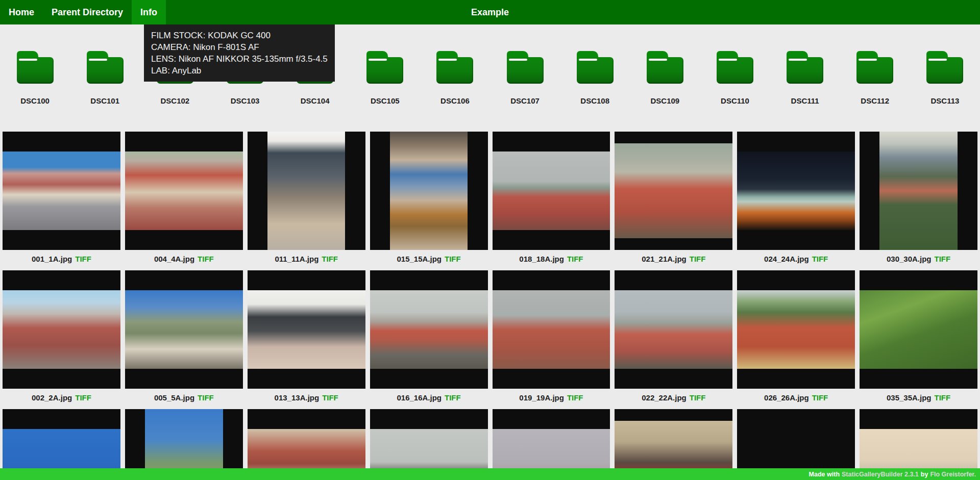 The height and width of the screenshot is (480, 980). I want to click on tiff-link-026_26A: TIFF, so click(820, 398).